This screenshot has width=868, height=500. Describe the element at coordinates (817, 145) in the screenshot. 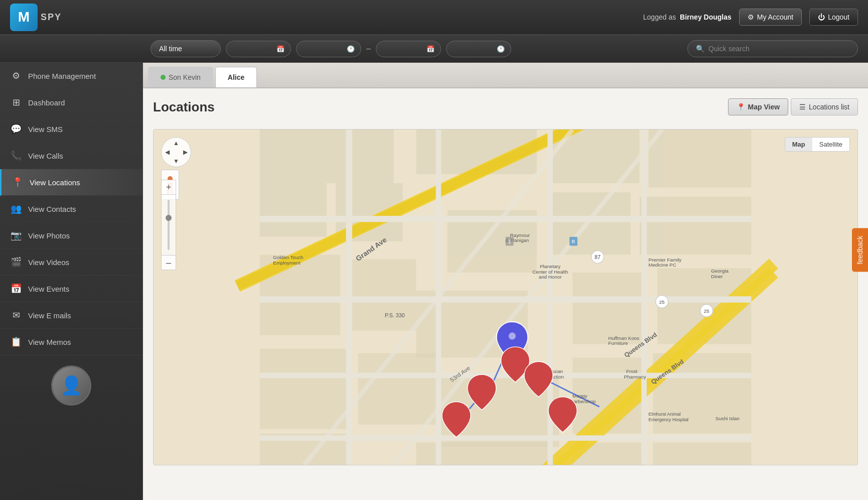

I see `map-type-controls: Map Satellite` at that location.